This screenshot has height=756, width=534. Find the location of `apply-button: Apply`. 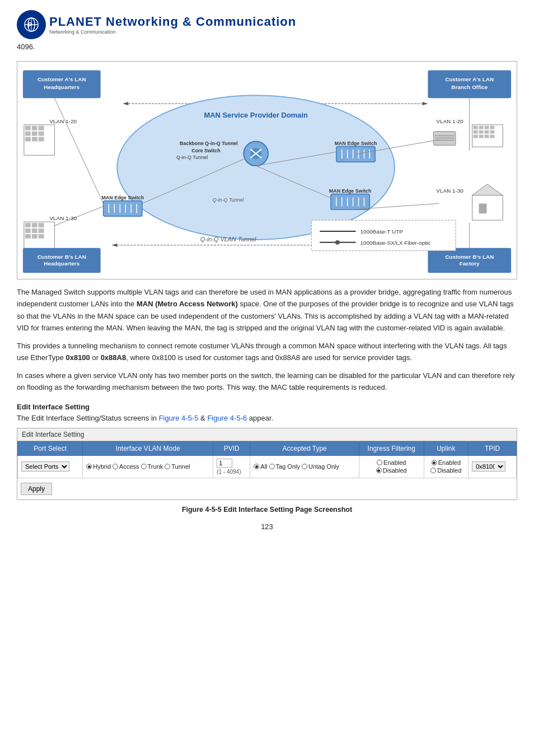

apply-button: Apply is located at coordinates (36, 489).